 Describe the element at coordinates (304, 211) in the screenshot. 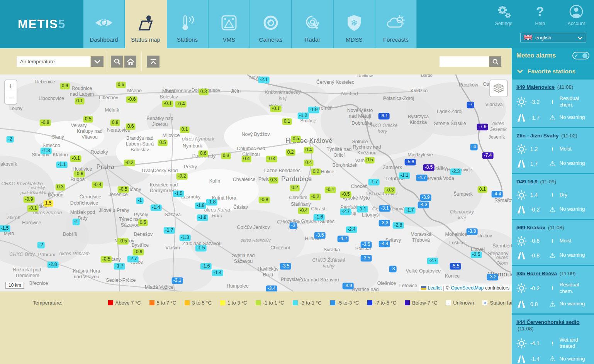

I see `temp-marker: -0.4` at that location.